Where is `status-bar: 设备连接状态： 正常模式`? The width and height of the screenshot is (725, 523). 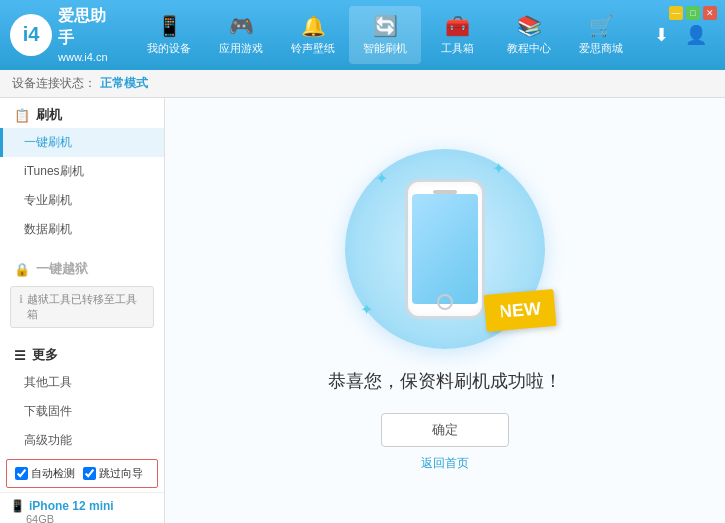
status-bar: 设备连接状态： 正常模式 is located at coordinates (362, 84).